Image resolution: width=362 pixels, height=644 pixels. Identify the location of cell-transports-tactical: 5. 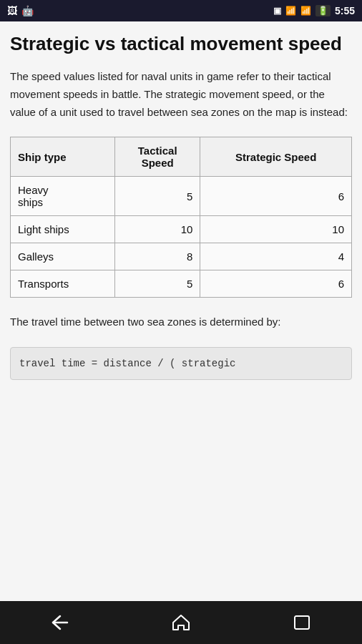
(157, 284).